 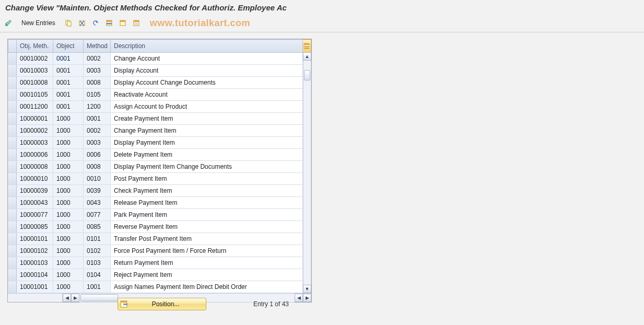 I want to click on undo-icon, so click(x=96, y=23).